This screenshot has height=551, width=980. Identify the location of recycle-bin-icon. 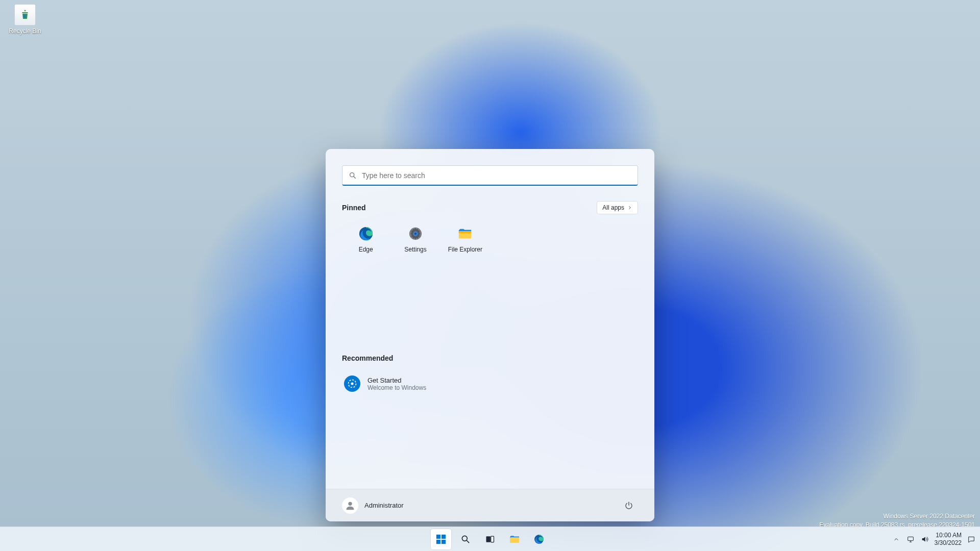
(25, 15).